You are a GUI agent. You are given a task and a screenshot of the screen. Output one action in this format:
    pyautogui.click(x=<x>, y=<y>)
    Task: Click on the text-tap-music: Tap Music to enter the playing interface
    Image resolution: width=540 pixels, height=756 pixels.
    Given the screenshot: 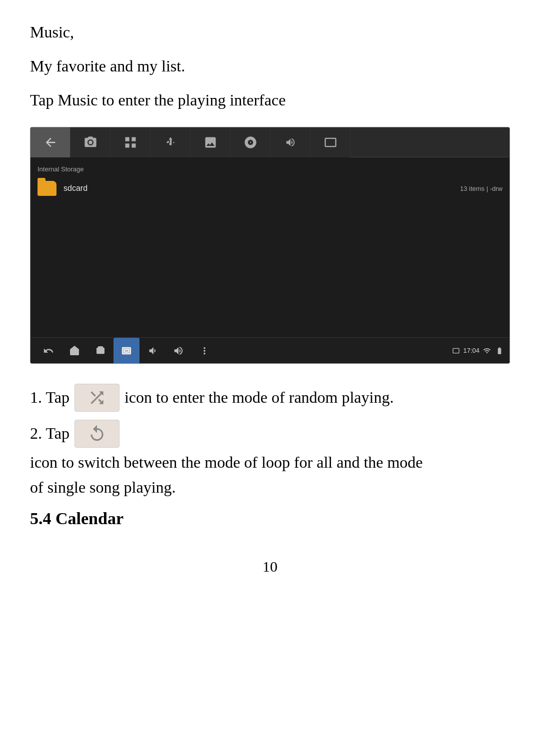 What is the action you would take?
    pyautogui.click(x=270, y=100)
    